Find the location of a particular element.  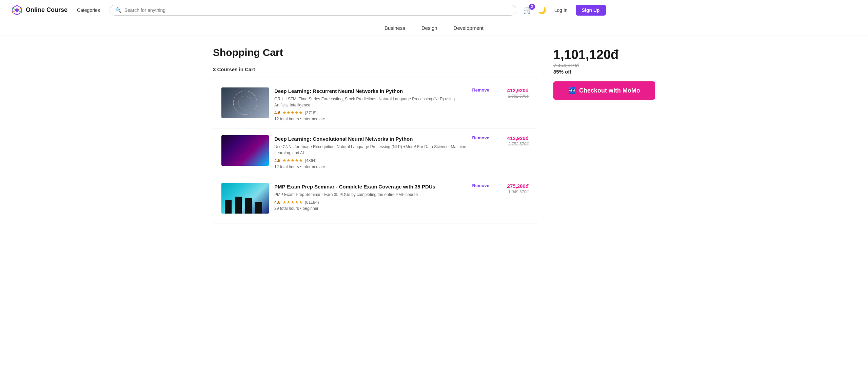

header: Online Course Categories 🔍 🛒 3 🌙 Log In … is located at coordinates (434, 10).